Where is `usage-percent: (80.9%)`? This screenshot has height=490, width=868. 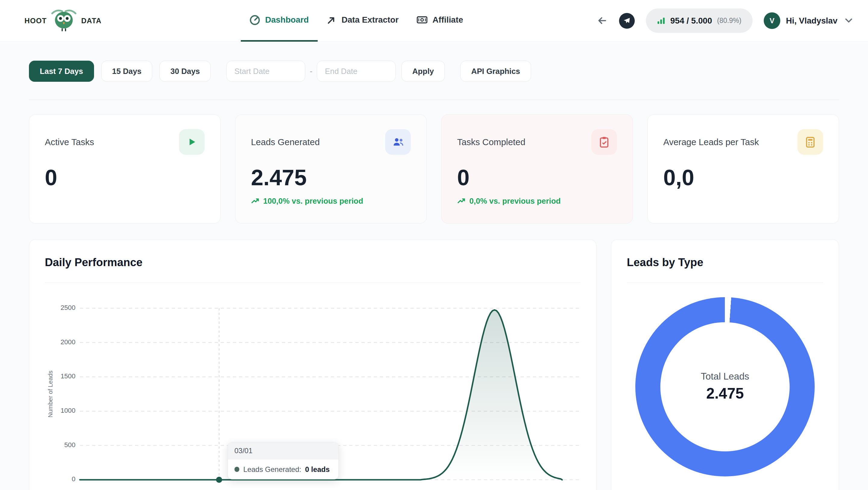
usage-percent: (80.9%) is located at coordinates (729, 21).